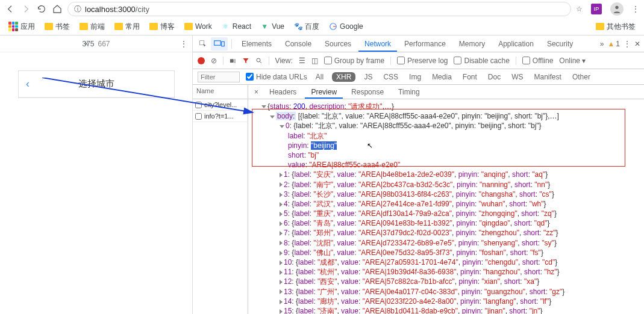 This screenshot has height=314, width=644. What do you see at coordinates (517, 77) in the screenshot?
I see `filter-type-ws: WS` at bounding box center [517, 77].